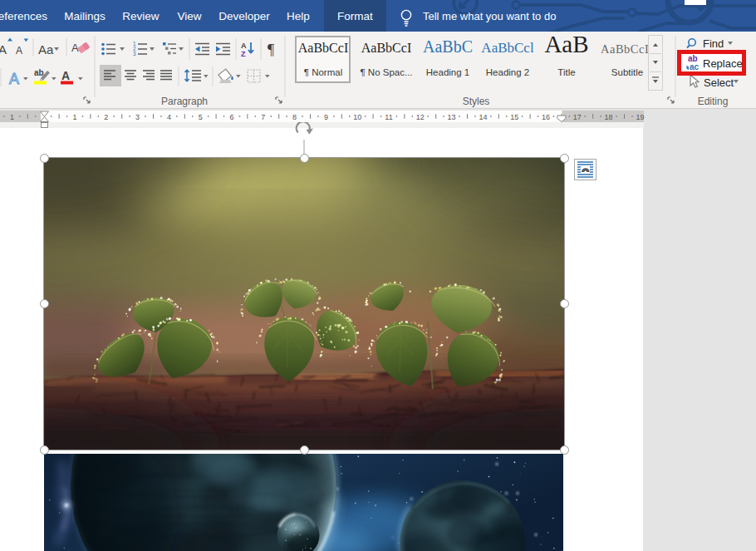 The height and width of the screenshot is (551, 756). What do you see at coordinates (546, 117) in the screenshot?
I see `svg-text: 16` at bounding box center [546, 117].